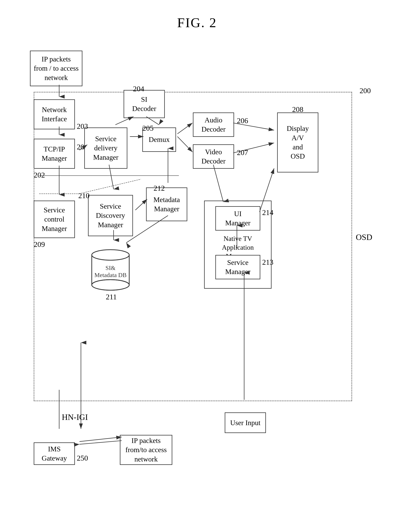  What do you see at coordinates (110, 268) in the screenshot?
I see `svg-text: SI&` at bounding box center [110, 268].